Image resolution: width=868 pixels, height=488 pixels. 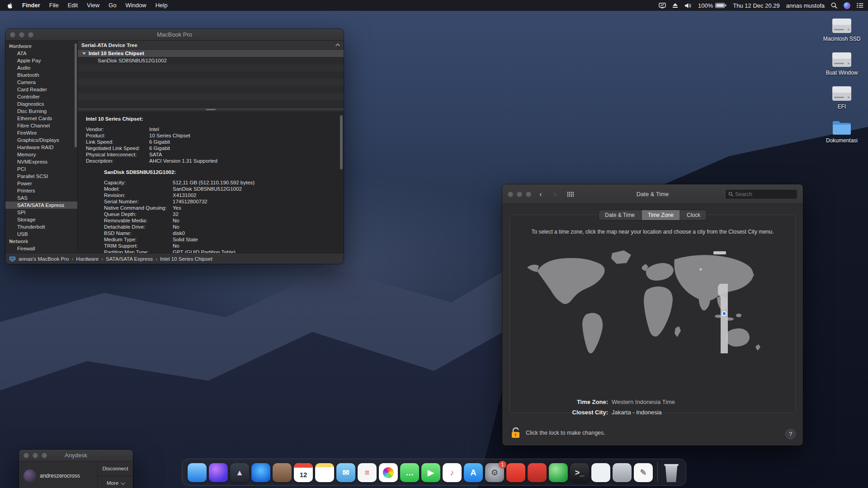 I want to click on menu-item: Window, so click(x=136, y=5).